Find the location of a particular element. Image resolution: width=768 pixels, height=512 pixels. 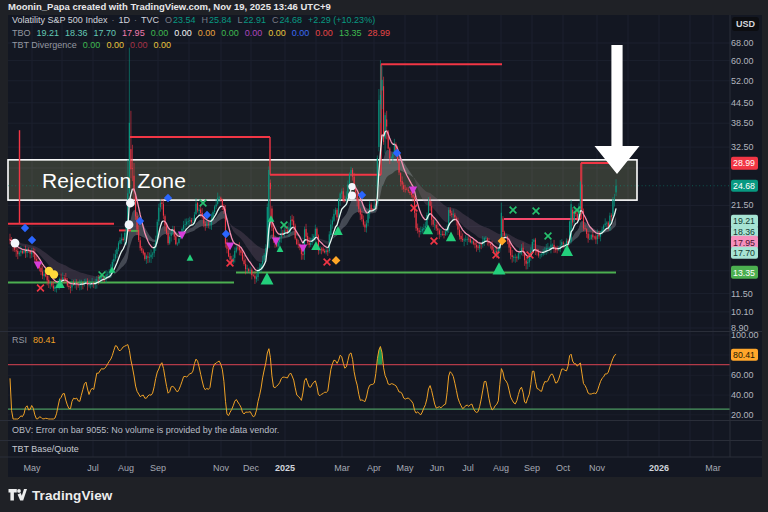

price-axis-tick: 38.50 is located at coordinates (748, 123).